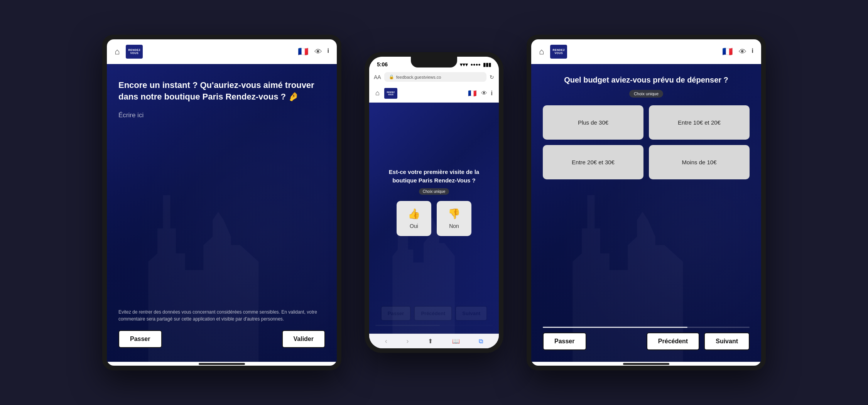 The height and width of the screenshot is (405, 868). Describe the element at coordinates (434, 176) in the screenshot. I see `phone-question: Est-ce votre première visite de la bouti…` at that location.